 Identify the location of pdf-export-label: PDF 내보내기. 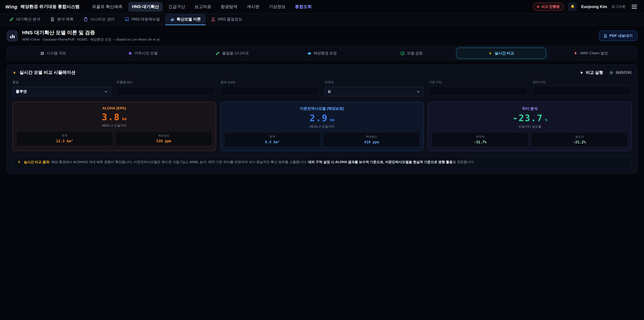
(621, 36).